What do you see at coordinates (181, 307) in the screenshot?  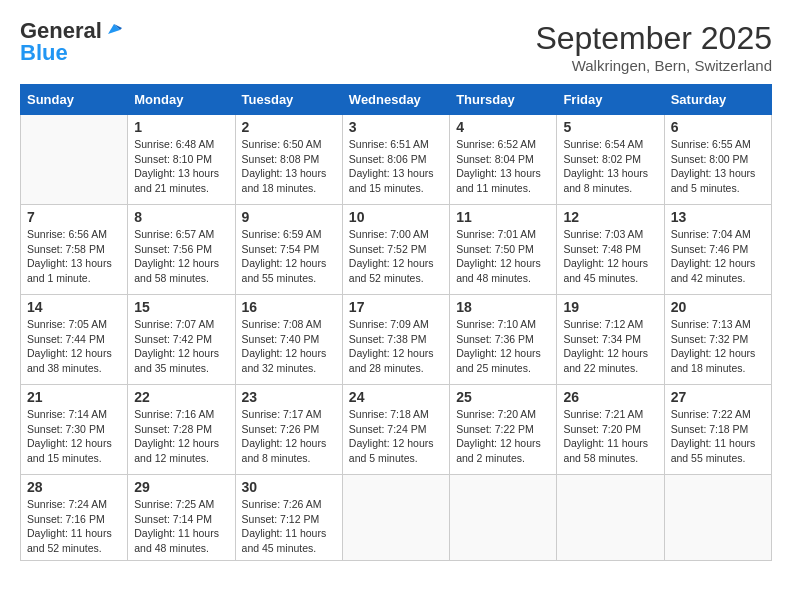 I see `day-number: 15` at bounding box center [181, 307].